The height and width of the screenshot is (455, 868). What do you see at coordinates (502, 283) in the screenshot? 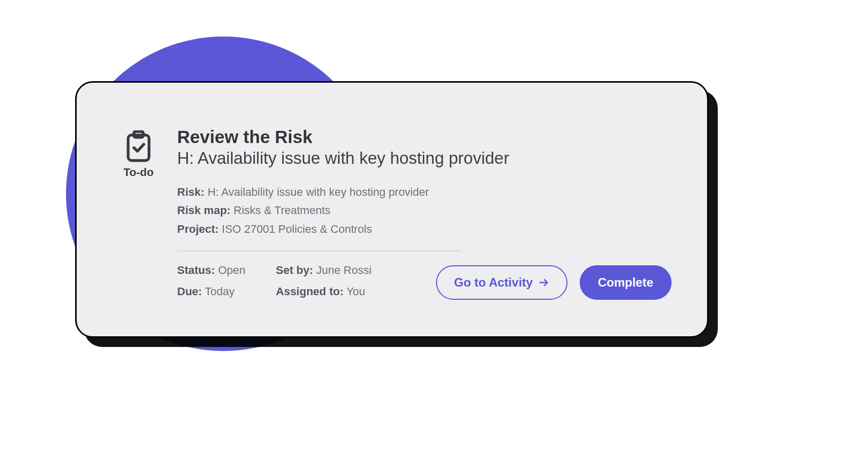
I see `go-to-activity-button: Go to Activity` at bounding box center [502, 283].